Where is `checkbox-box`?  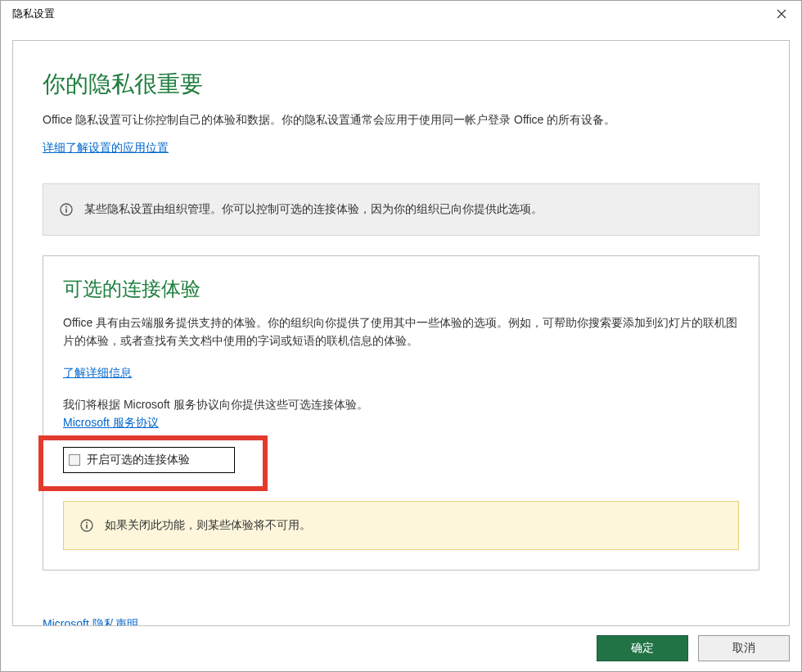 checkbox-box is located at coordinates (74, 460).